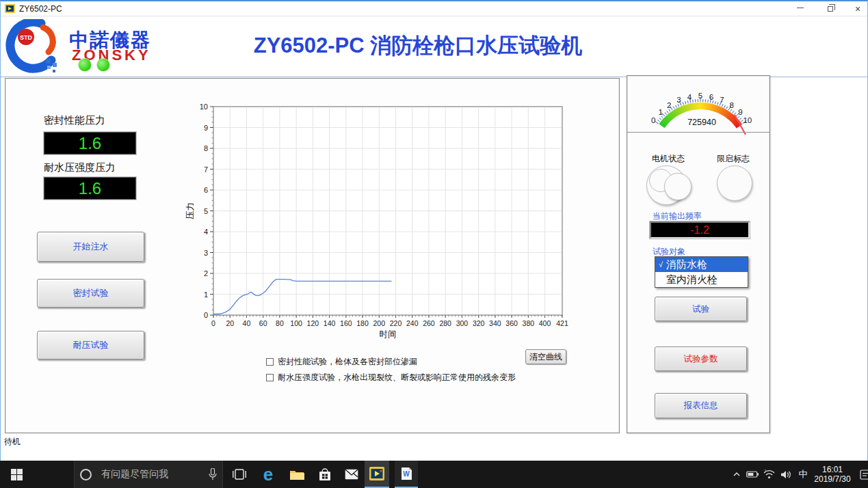 Image resolution: width=868 pixels, height=488 pixels. I want to click on svg-text: 200, so click(380, 323).